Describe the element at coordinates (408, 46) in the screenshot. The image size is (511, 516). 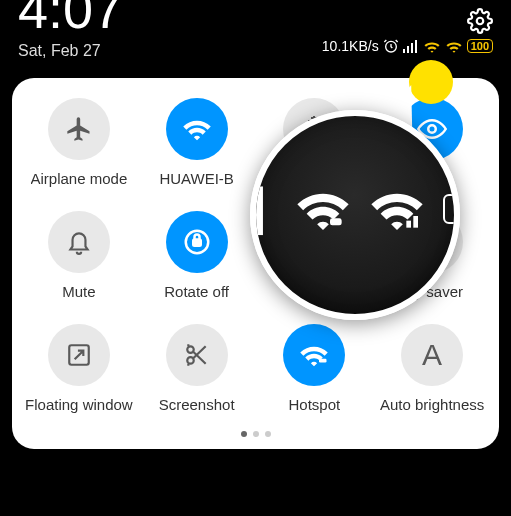
I see `status-indicators: 10.1KB/s 100` at that location.